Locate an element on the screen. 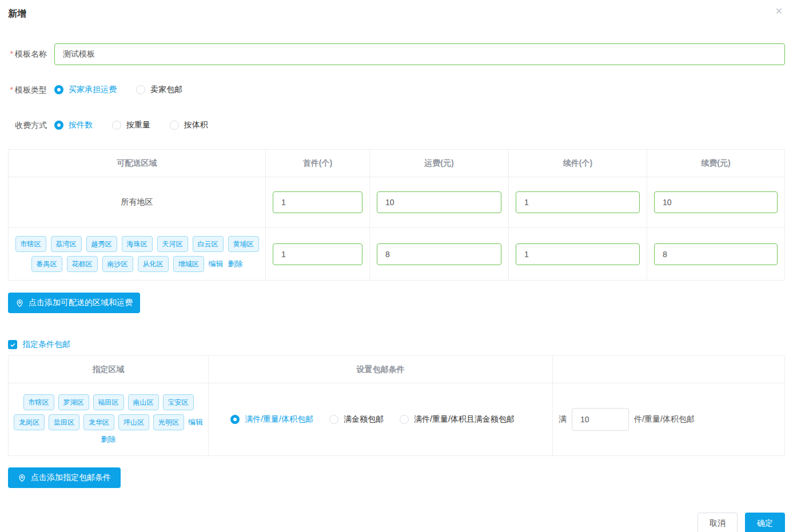  add-area-button: 点击添加可配送的区域和运费 is located at coordinates (74, 303).